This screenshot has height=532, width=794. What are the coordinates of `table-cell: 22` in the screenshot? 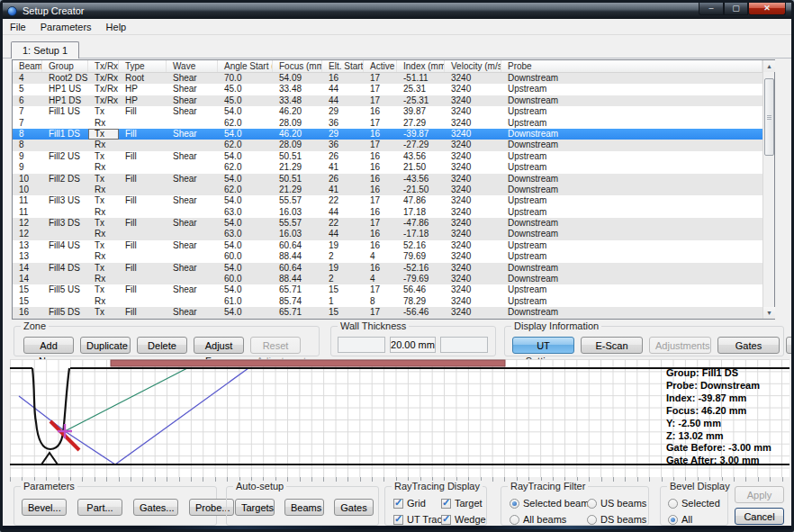 It's located at (343, 201).